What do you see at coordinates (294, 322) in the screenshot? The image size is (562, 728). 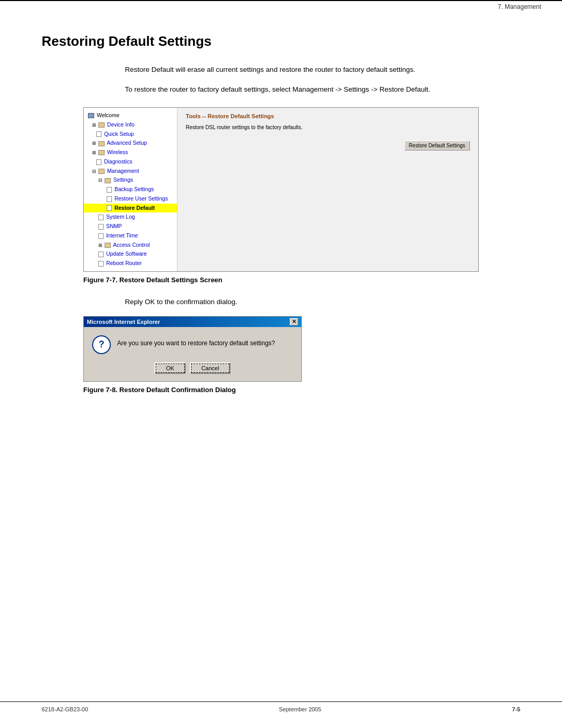 I see `dialog-close-button: ✕` at bounding box center [294, 322].